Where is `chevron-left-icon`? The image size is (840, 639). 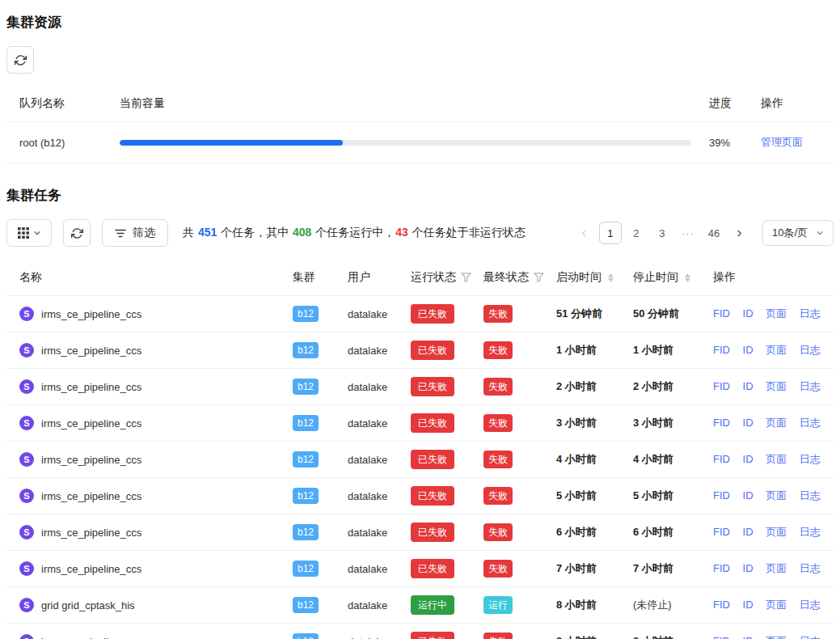
chevron-left-icon is located at coordinates (584, 233).